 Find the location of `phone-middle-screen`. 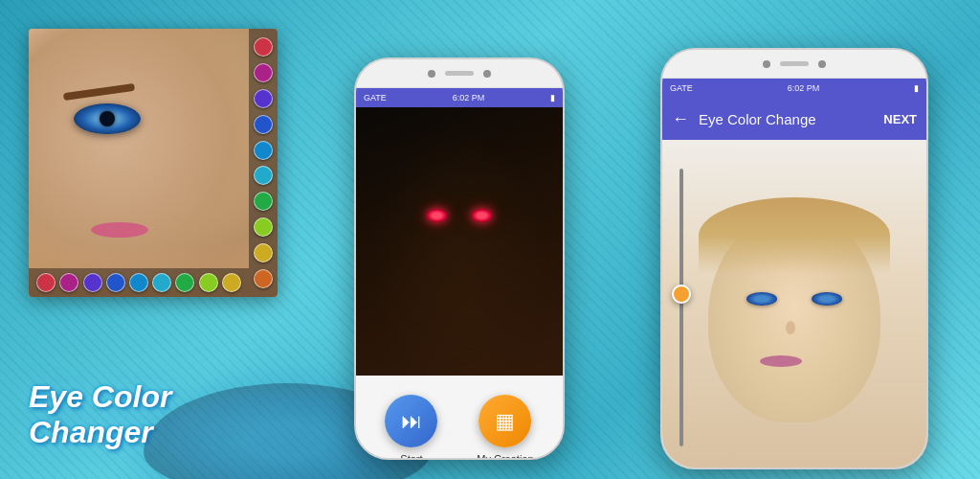

phone-middle-screen is located at coordinates (459, 241).